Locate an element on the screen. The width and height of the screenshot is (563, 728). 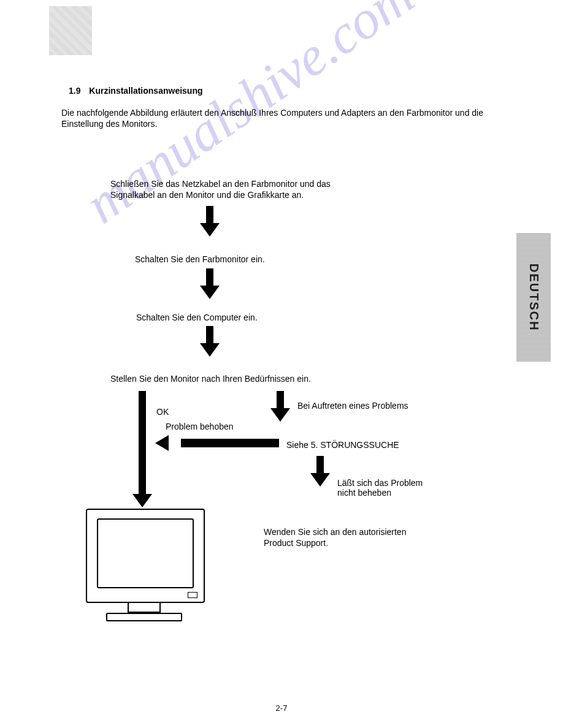
step-troubleshooting: Siehe 5. STÖRUNGSSUCHE is located at coordinates (343, 446).